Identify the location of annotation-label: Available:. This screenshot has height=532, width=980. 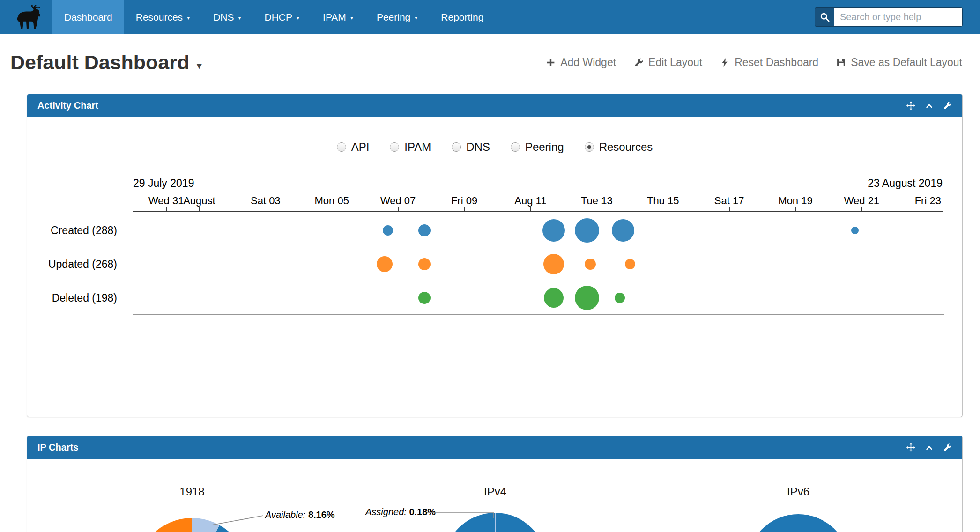
(285, 515).